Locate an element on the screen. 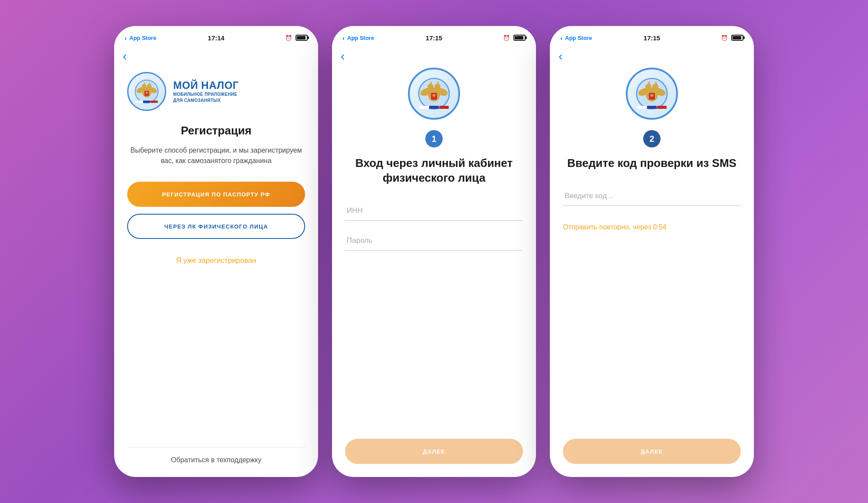 This screenshot has height=503, width=868. status-left-3: ‹ App Store is located at coordinates (576, 38).